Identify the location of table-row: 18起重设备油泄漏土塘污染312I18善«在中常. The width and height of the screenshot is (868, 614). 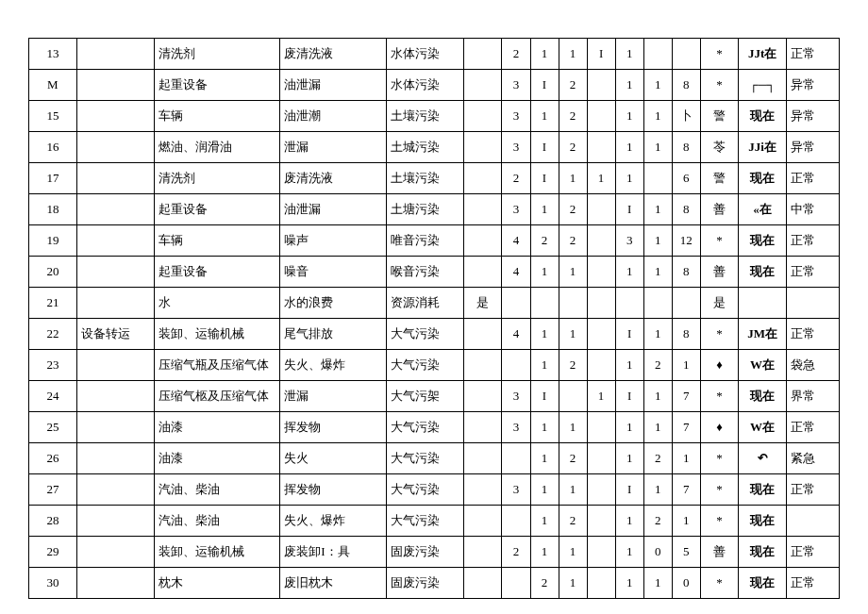
(434, 209).